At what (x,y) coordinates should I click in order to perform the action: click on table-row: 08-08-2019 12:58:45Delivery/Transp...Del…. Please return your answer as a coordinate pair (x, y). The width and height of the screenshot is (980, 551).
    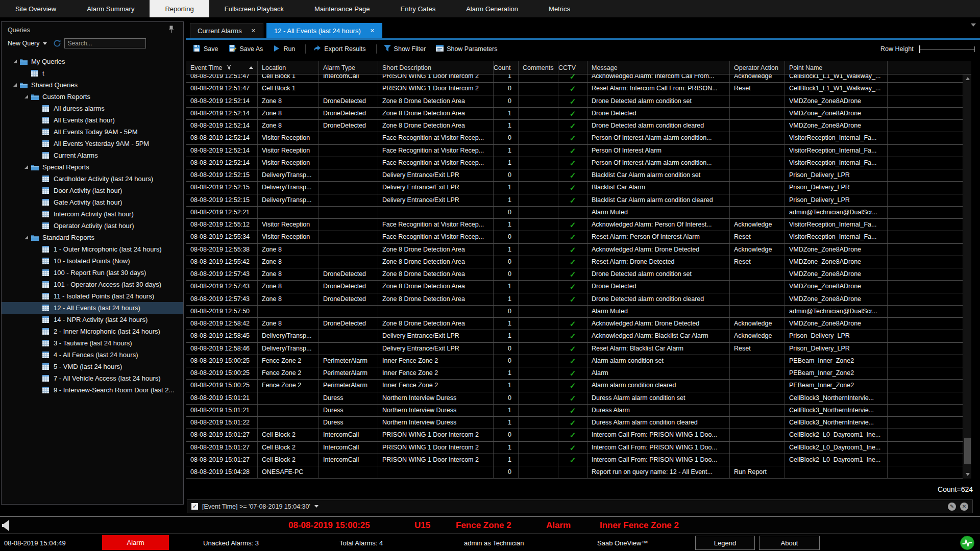
    Looking at the image, I should click on (575, 336).